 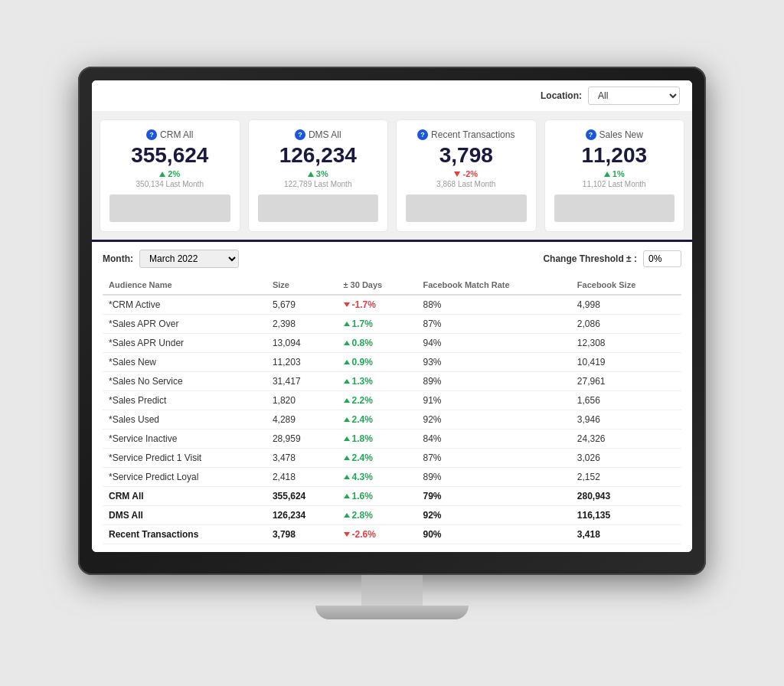 What do you see at coordinates (392, 590) in the screenshot?
I see `monitor-stand-neck` at bounding box center [392, 590].